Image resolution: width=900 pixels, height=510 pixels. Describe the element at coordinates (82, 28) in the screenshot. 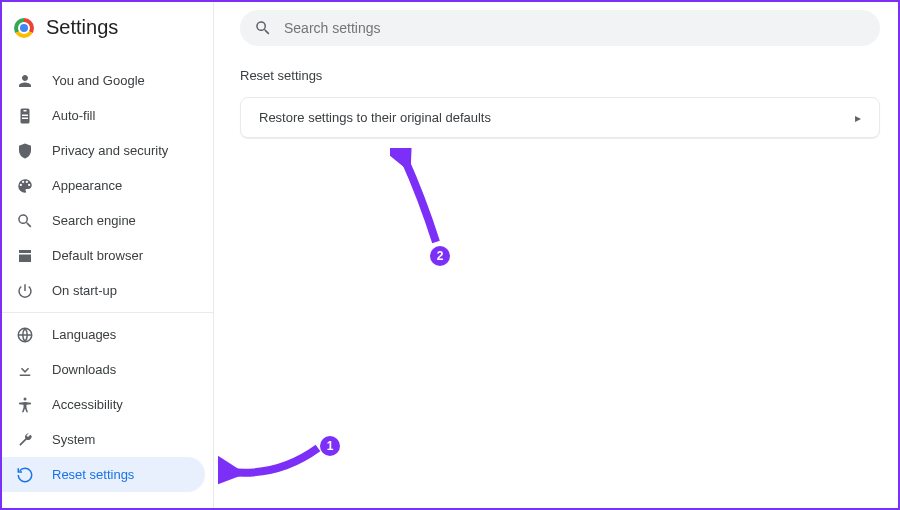

I see `page-title: Settings` at that location.